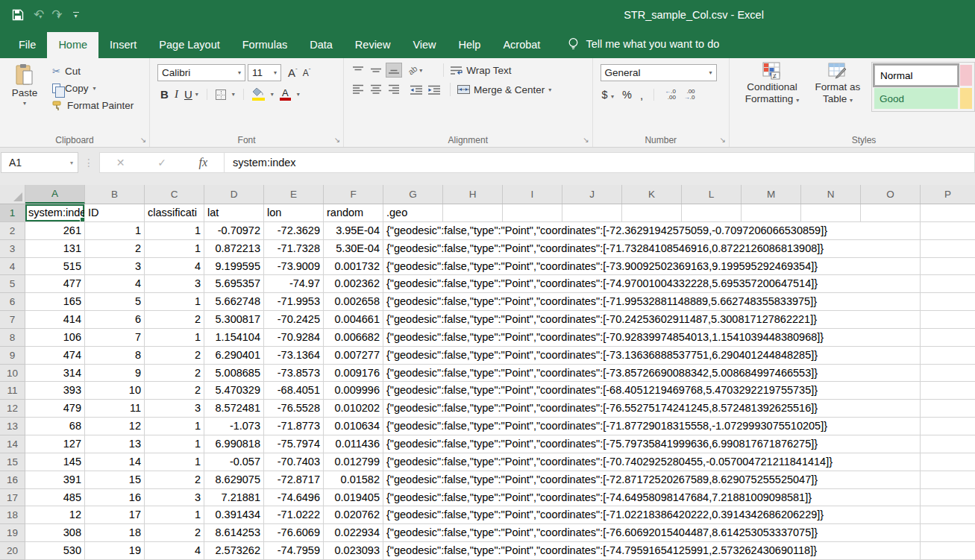 The height and width of the screenshot is (560, 975). Describe the element at coordinates (294, 427) in the screenshot. I see `cell-E13: -71.8773` at that location.